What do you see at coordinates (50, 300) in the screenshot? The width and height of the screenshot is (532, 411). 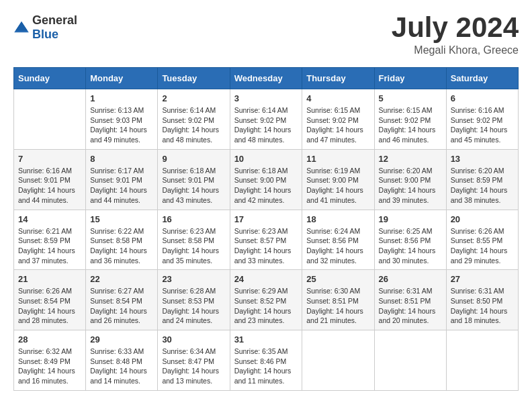 I see `day-cell: 21Sunrise: 6:26 AMSunset: 8:54 PMDayligh…` at bounding box center [50, 300].